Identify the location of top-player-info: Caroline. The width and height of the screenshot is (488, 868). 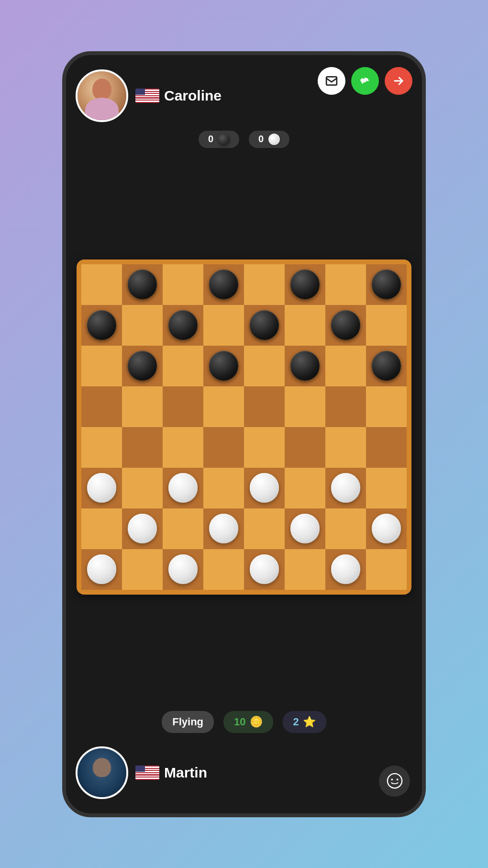
(178, 96).